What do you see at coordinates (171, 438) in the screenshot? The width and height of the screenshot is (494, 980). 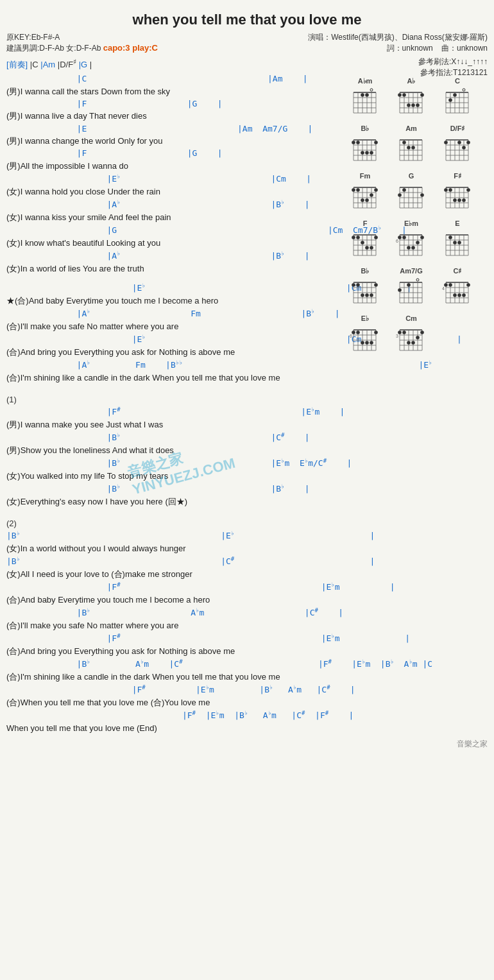 I see `chord-line: |B♭ |C# |` at bounding box center [171, 438].